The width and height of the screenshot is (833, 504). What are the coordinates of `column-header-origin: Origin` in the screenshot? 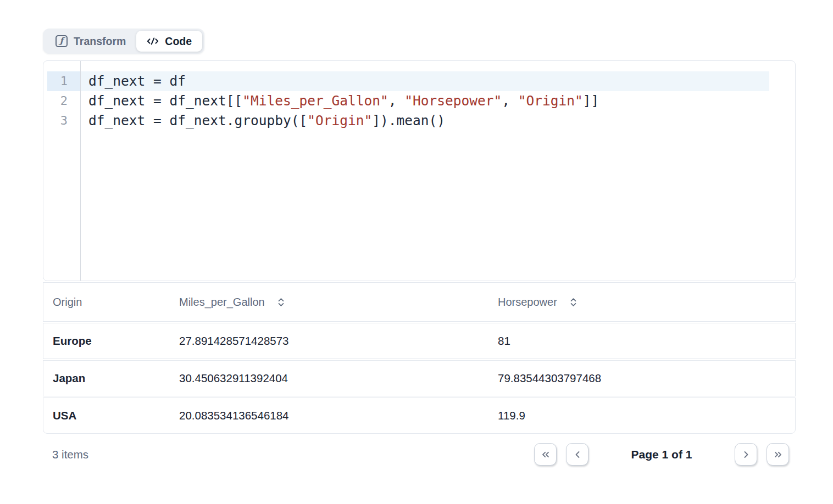 It's located at (107, 302).